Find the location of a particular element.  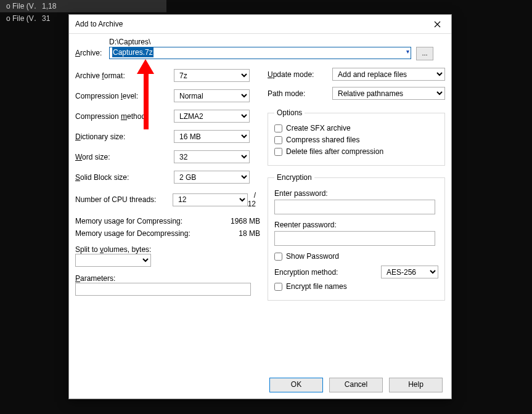

method-select: LZMA2 is located at coordinates (212, 116).